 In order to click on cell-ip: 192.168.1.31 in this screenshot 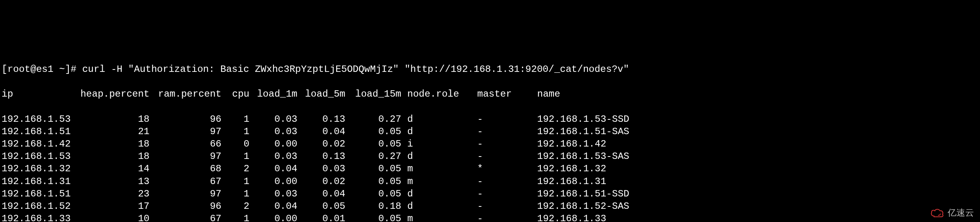, I will do `click(40, 181)`.